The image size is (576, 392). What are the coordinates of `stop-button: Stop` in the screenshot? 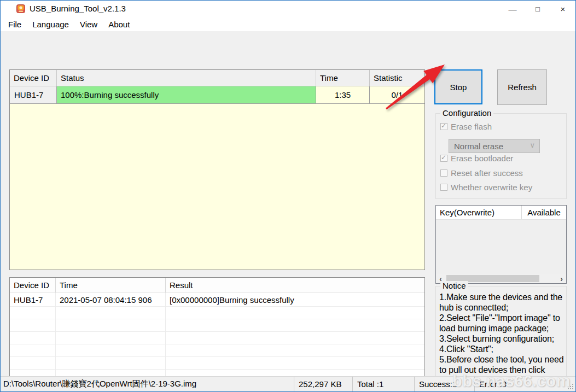 It's located at (458, 87).